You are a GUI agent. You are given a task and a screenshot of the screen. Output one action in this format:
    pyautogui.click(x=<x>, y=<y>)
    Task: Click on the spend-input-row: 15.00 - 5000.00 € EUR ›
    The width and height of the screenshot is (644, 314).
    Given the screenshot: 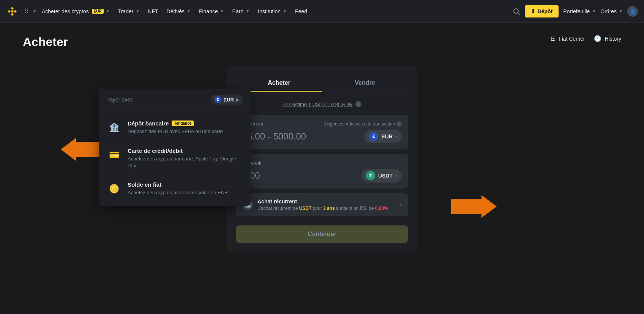 What is the action you would take?
    pyautogui.click(x=322, y=136)
    